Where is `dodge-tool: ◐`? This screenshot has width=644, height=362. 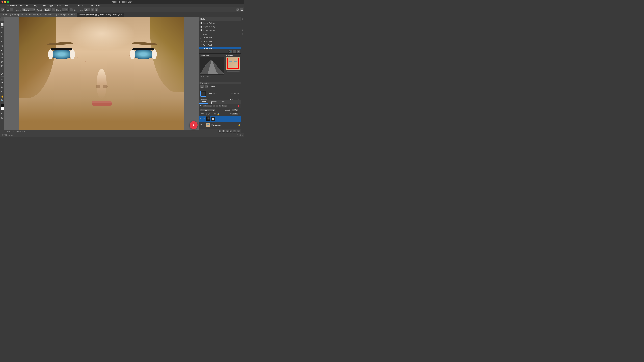 dodge-tool: ◐ is located at coordinates (2, 74).